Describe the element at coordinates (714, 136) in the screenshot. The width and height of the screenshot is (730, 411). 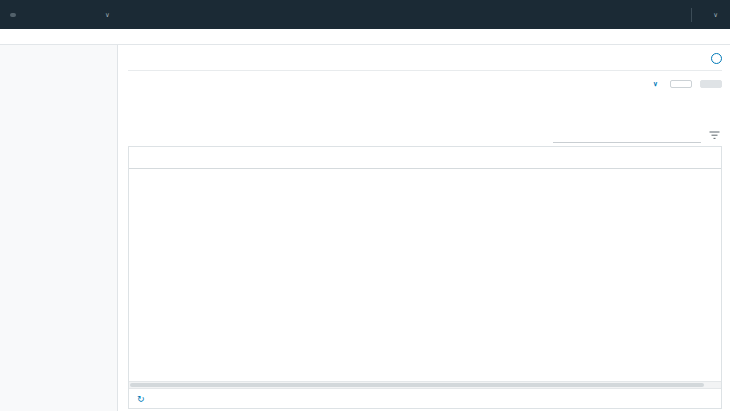
I see `filter-icon` at that location.